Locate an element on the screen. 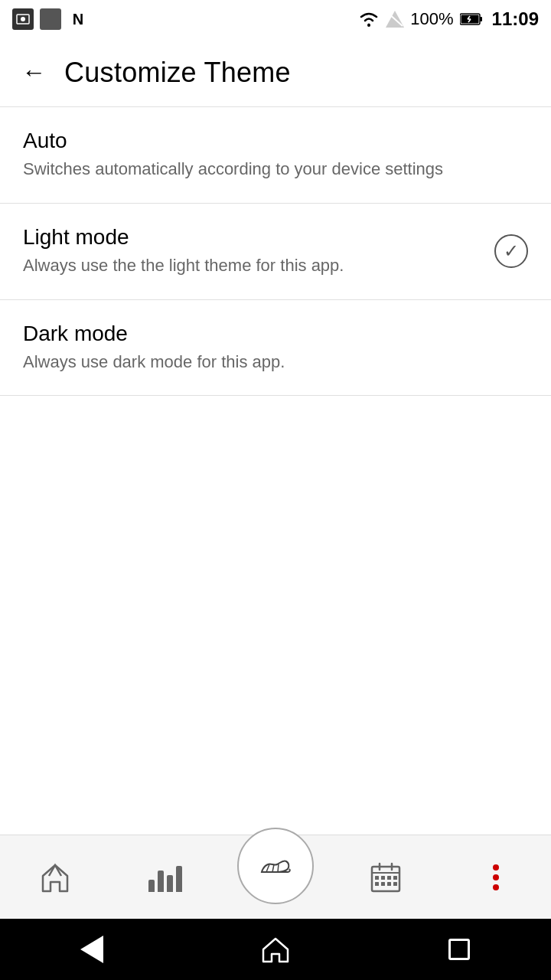 The width and height of the screenshot is (551, 980). android-home-button is located at coordinates (276, 949).